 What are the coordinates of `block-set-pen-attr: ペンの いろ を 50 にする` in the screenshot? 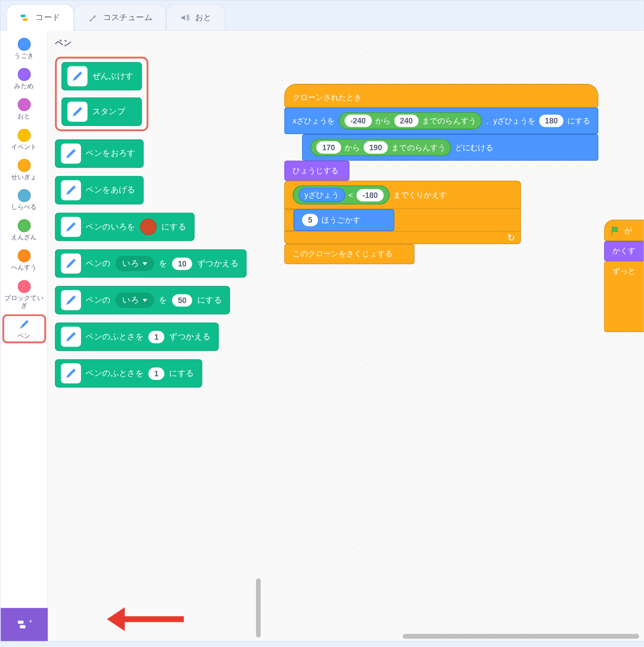 It's located at (142, 301).